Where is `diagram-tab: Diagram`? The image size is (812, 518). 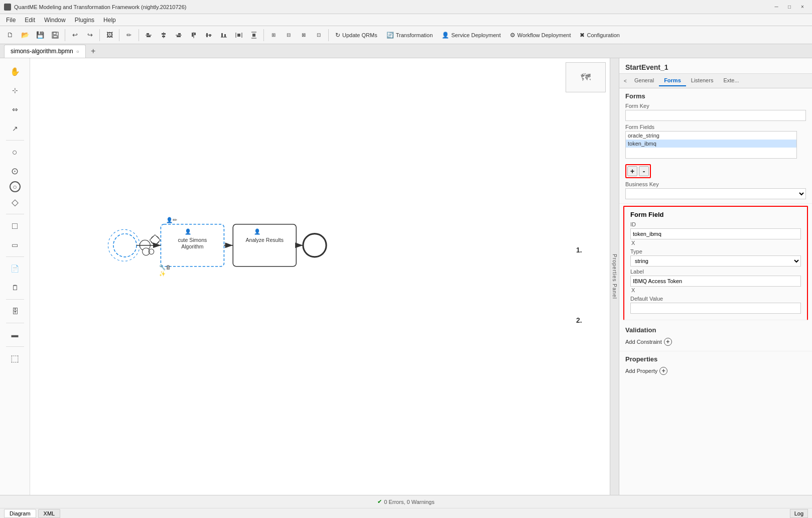
diagram-tab: Diagram is located at coordinates (20, 513).